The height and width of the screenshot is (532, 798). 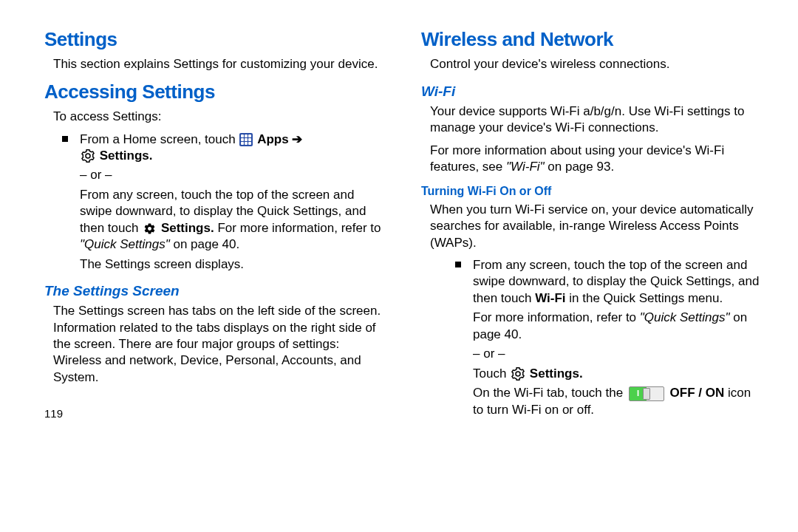 What do you see at coordinates (149, 229) in the screenshot?
I see `gear-filled-icon` at bounding box center [149, 229].